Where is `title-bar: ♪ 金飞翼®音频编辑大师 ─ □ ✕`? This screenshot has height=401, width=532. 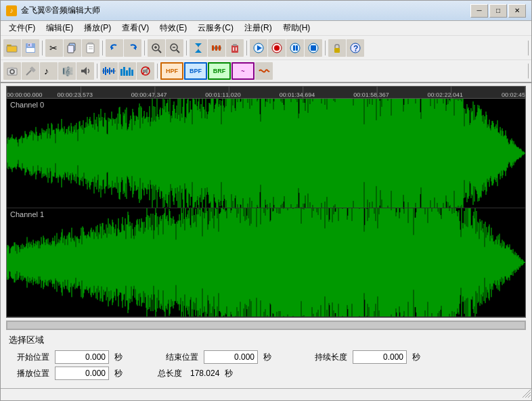
title-bar: ♪ 金飞翼®音频编辑大师 ─ □ ✕ is located at coordinates (266, 11).